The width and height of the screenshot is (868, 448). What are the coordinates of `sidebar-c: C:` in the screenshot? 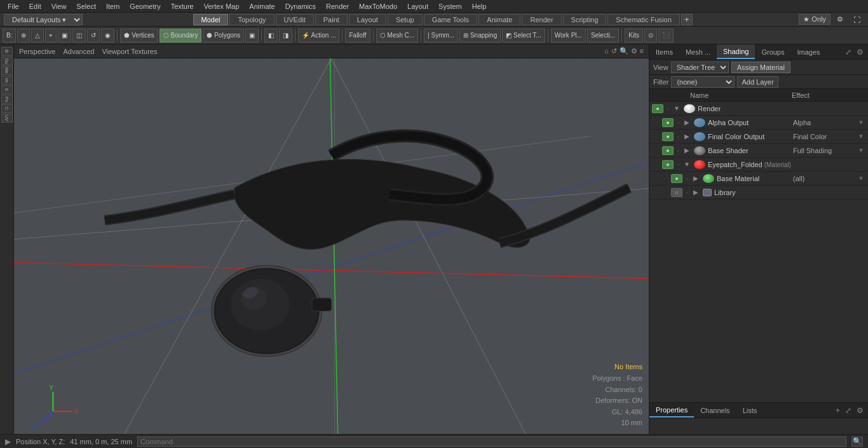 It's located at (7, 109).